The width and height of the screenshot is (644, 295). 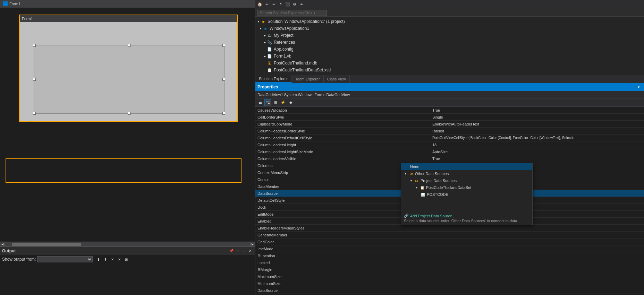 I want to click on output-icon-5: ⊞, so click(x=126, y=259).